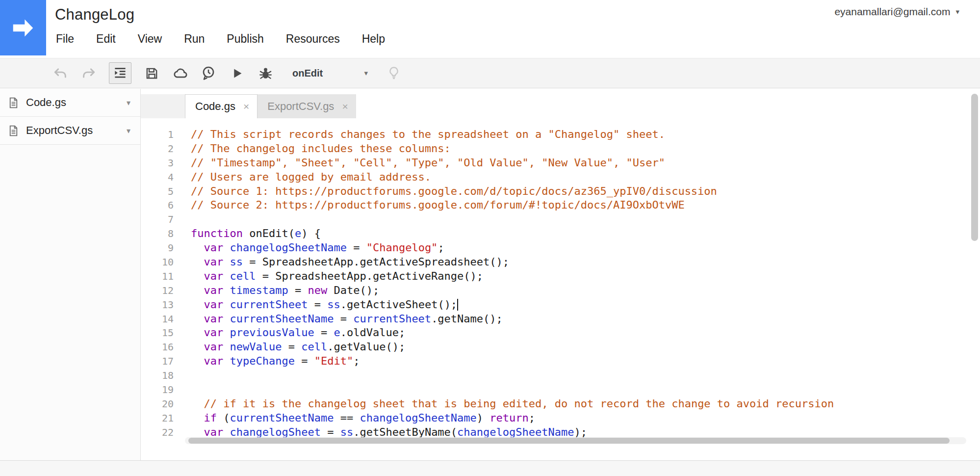  I want to click on menu-run: Run, so click(194, 39).